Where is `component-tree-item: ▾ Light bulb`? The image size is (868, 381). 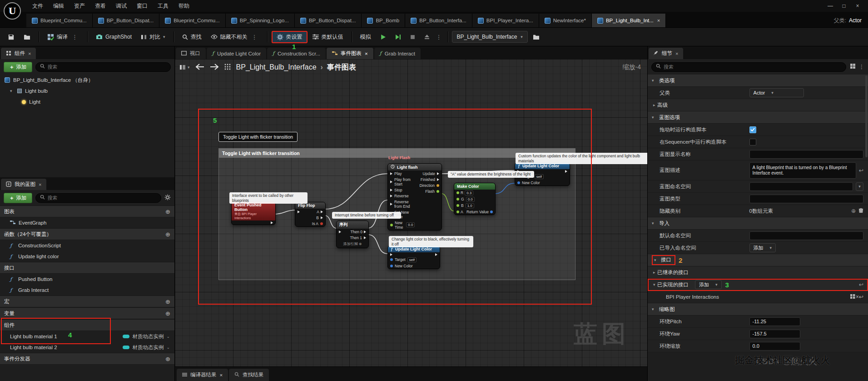
component-tree-item: ▾ Light bulb is located at coordinates (87, 91).